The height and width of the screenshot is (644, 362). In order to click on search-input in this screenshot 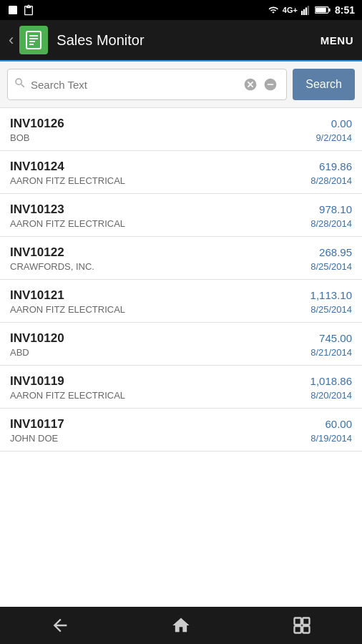, I will do `click(136, 84)`.